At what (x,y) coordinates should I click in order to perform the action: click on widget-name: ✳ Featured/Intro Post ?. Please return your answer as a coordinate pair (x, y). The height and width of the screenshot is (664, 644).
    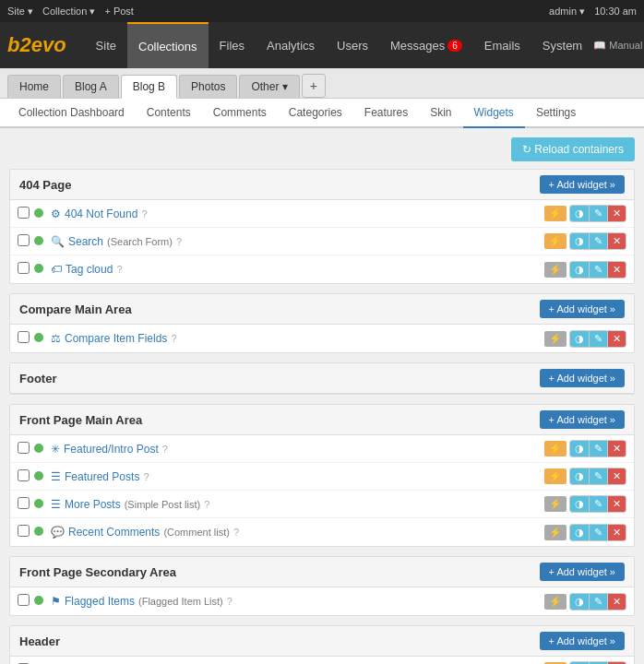
    Looking at the image, I should click on (297, 449).